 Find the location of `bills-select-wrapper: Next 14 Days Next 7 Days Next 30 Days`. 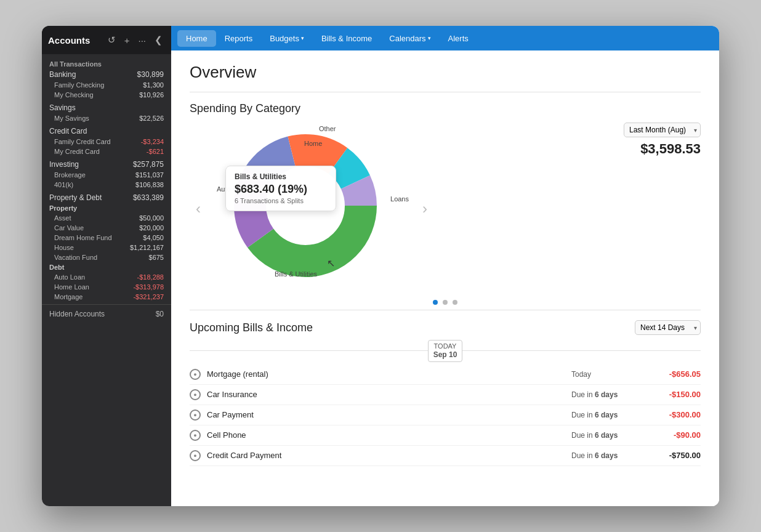

bills-select-wrapper: Next 14 Days Next 7 Days Next 30 Days is located at coordinates (667, 328).